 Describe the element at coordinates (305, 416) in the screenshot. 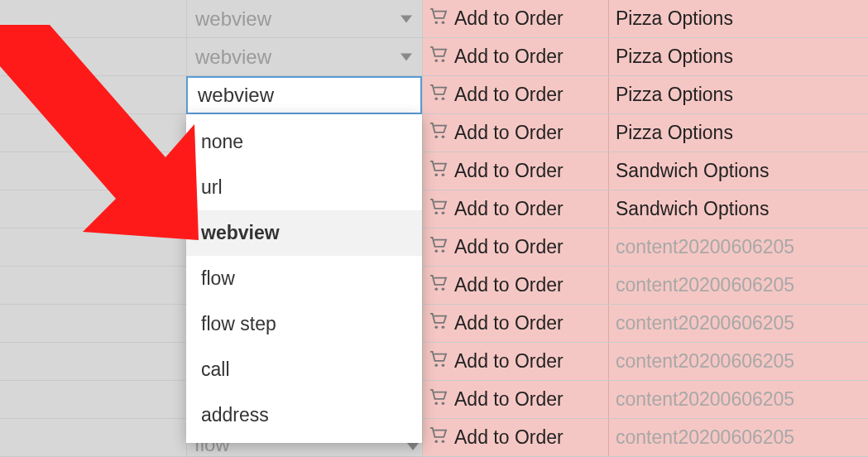

I see `dropdown-option: address` at that location.